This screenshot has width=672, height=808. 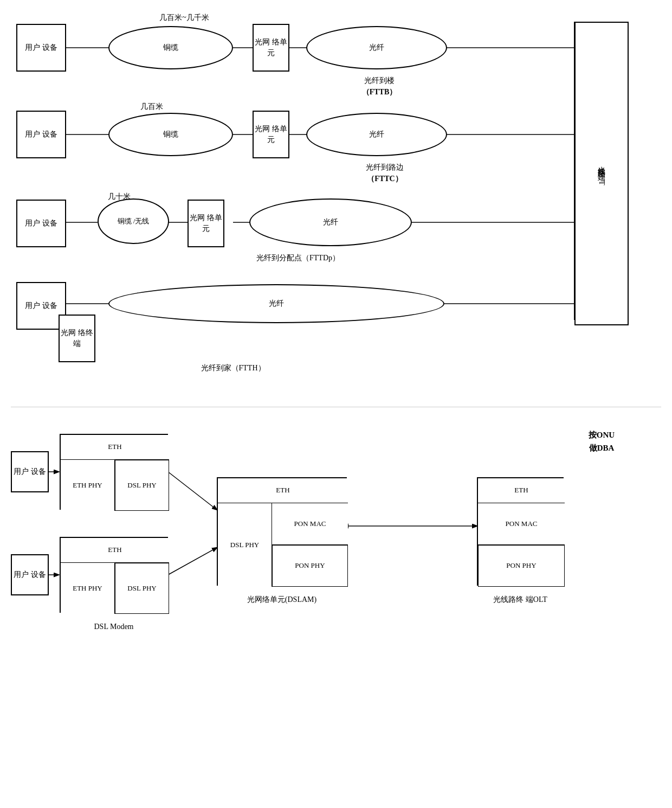 I want to click on fttc-distance-label: 几百米, so click(x=152, y=106).